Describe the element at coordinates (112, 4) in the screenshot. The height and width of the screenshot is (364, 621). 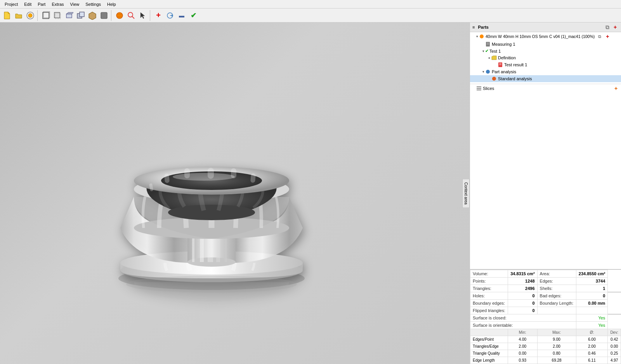
I see `menu-help: Help` at that location.